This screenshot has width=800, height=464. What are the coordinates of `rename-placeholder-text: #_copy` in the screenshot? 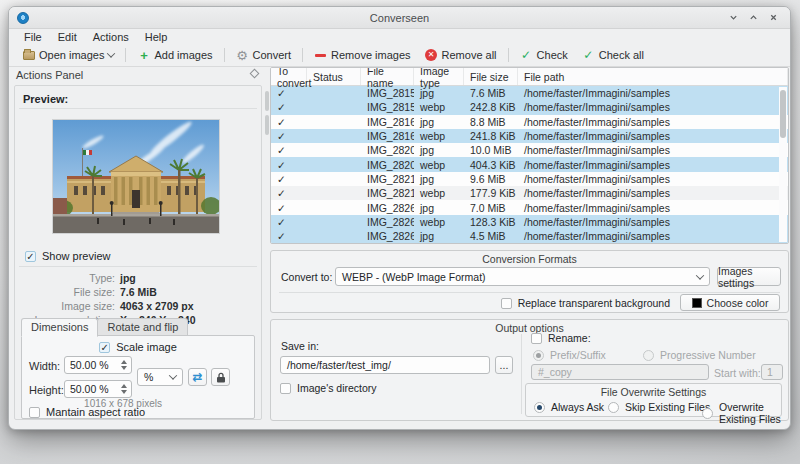 It's located at (555, 372).